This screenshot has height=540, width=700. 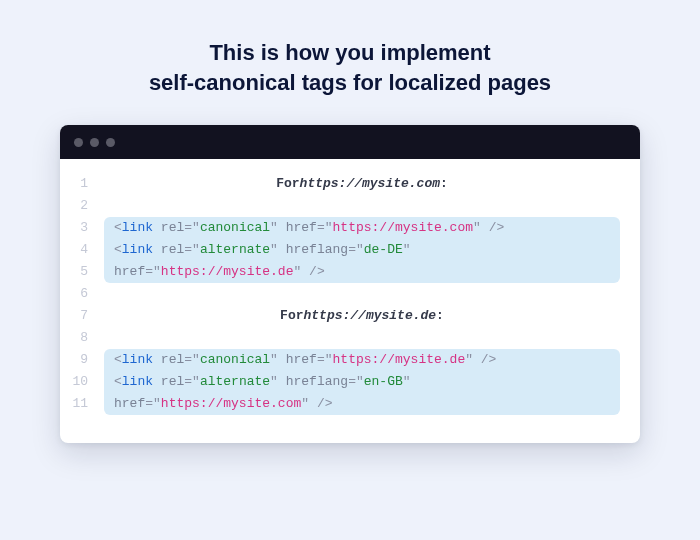 I want to click on traffic-light-minimize-icon, so click(x=94, y=142).